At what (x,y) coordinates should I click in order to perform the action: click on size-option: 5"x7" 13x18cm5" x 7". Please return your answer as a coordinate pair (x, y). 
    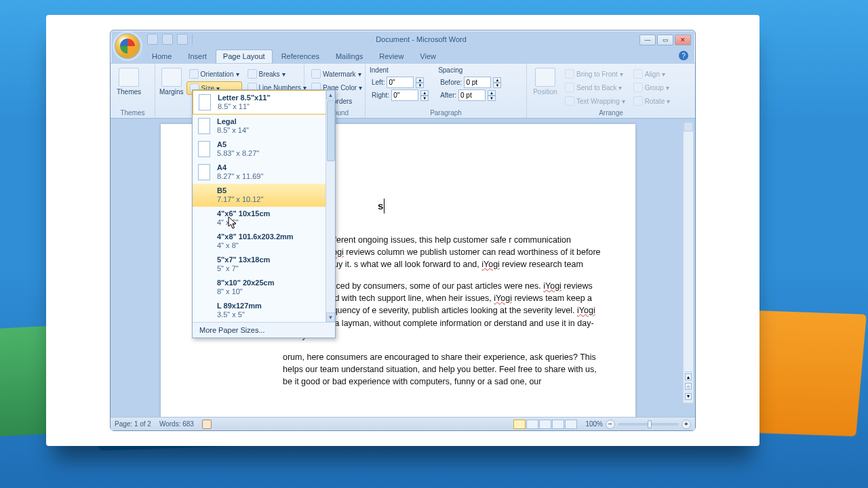
    Looking at the image, I should click on (264, 264).